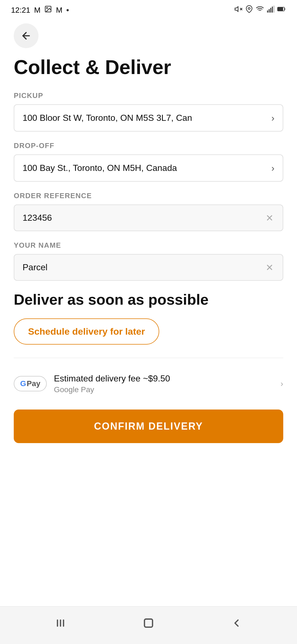  Describe the element at coordinates (148, 196) in the screenshot. I see `order-reference-label: ORDER REFERENCE` at that location.